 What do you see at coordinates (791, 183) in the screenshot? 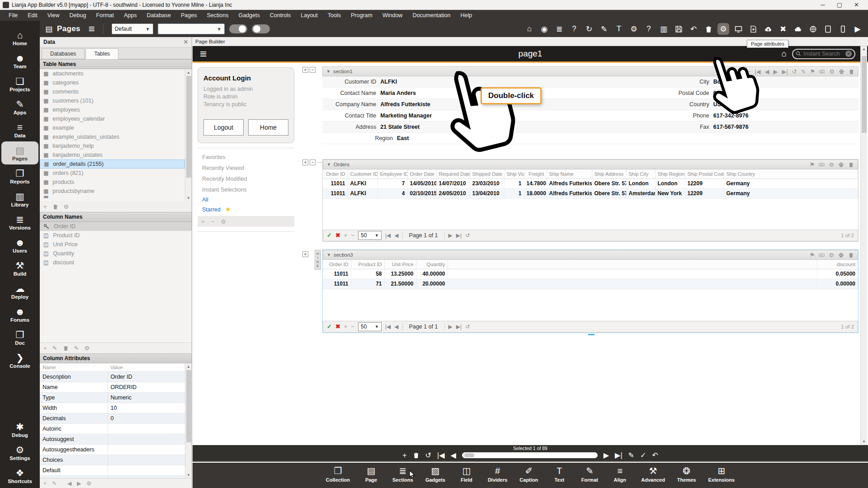
I see `grid-cell: Germany` at bounding box center [791, 183].